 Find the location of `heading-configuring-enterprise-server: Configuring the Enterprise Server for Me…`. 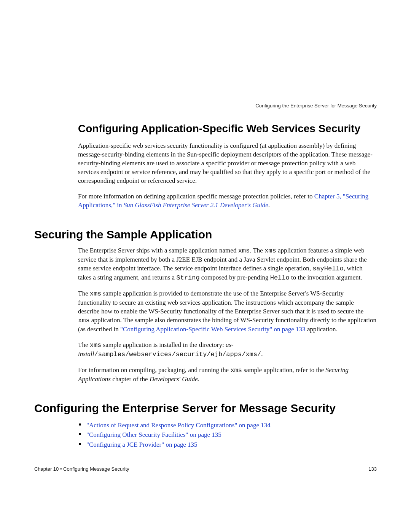

heading-configuring-enterprise-server: Configuring the Enterprise Server for Me… is located at coordinates (206, 408).